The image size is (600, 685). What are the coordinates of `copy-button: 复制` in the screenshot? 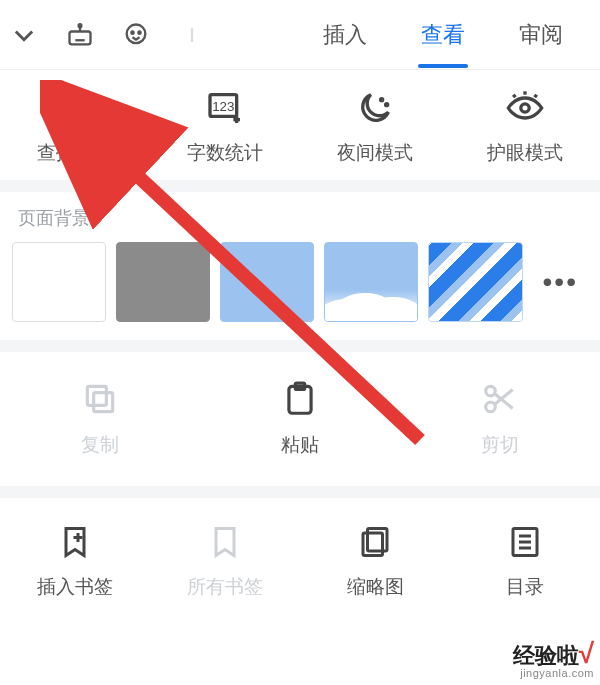 It's located at (100, 419).